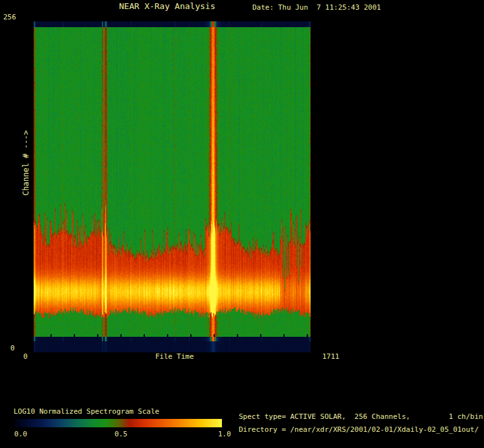 The image size is (484, 448). I want to click on date-label: Date: Thu Jun 7 11:25:43 2001, so click(317, 8).